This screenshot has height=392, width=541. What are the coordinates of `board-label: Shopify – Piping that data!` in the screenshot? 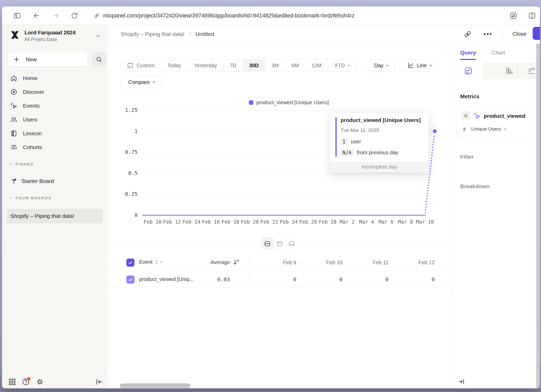 It's located at (42, 216).